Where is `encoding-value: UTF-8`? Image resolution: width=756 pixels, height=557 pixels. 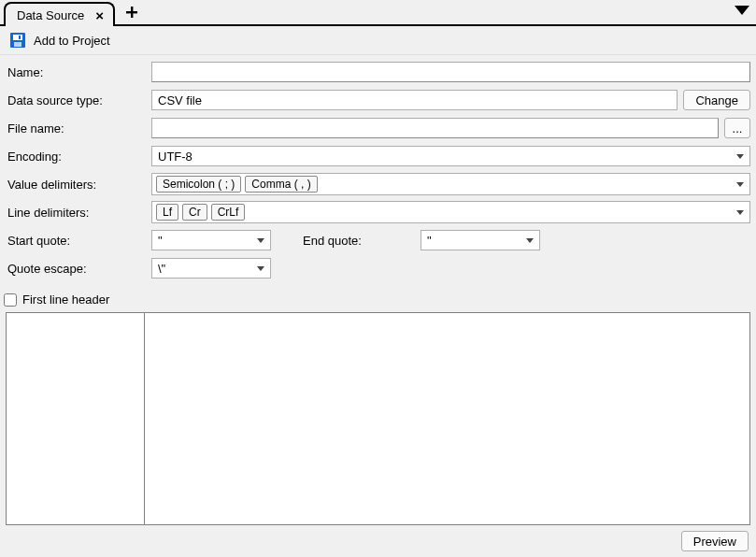
encoding-value: UTF-8 is located at coordinates (176, 157).